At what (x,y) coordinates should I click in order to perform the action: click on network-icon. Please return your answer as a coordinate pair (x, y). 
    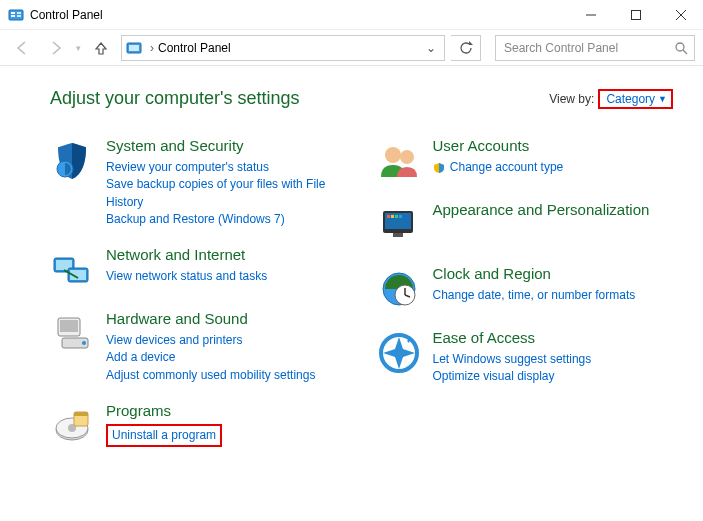
    Looking at the image, I should click on (72, 270).